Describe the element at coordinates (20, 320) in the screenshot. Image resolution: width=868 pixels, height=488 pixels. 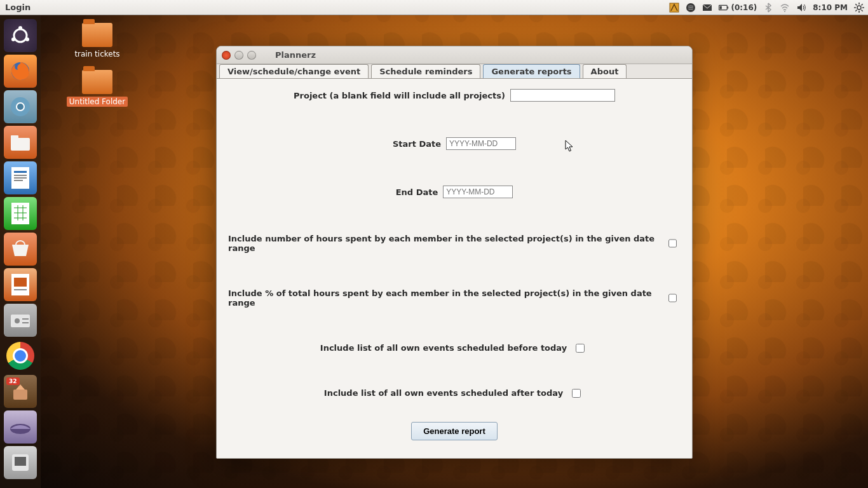
I see `system-settings-icon` at that location.